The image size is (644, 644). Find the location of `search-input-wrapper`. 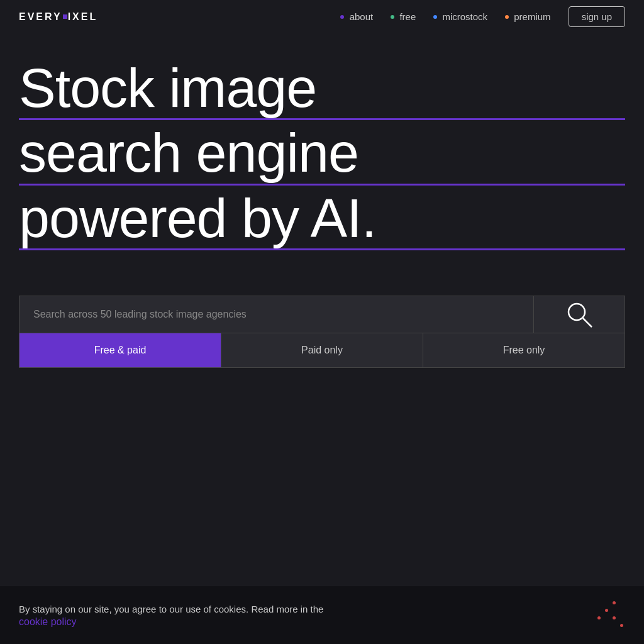

search-input-wrapper is located at coordinates (277, 314).